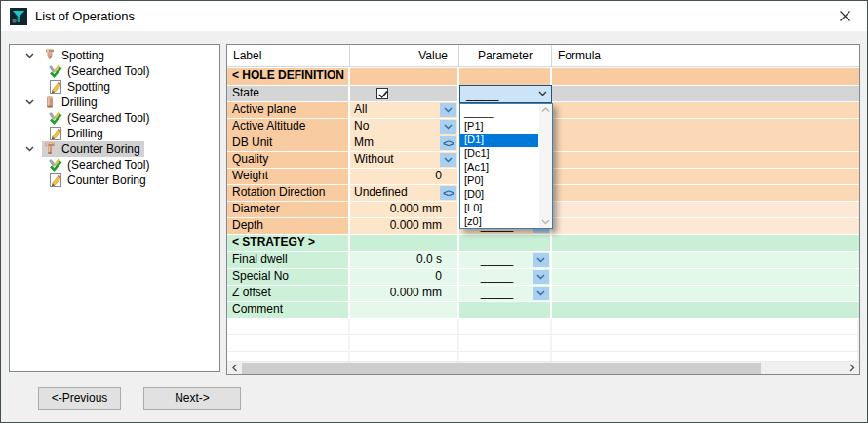 The image size is (868, 423). What do you see at coordinates (543, 244) in the screenshot?
I see `table-row-strategy: < STRATEGY >` at bounding box center [543, 244].